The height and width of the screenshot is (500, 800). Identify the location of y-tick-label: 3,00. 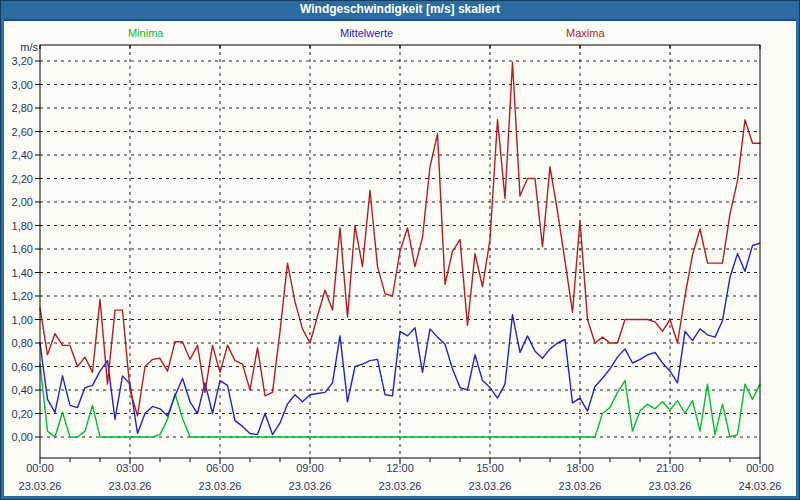
(22, 85).